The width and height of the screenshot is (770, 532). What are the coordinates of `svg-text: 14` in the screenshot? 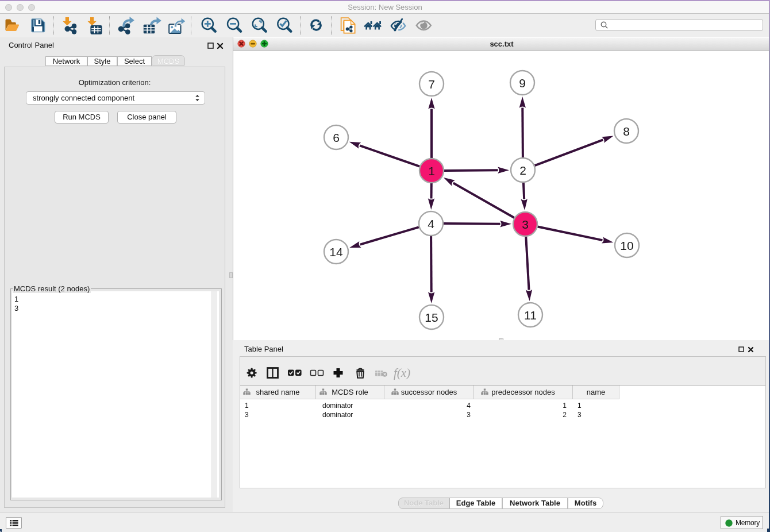 It's located at (336, 252).